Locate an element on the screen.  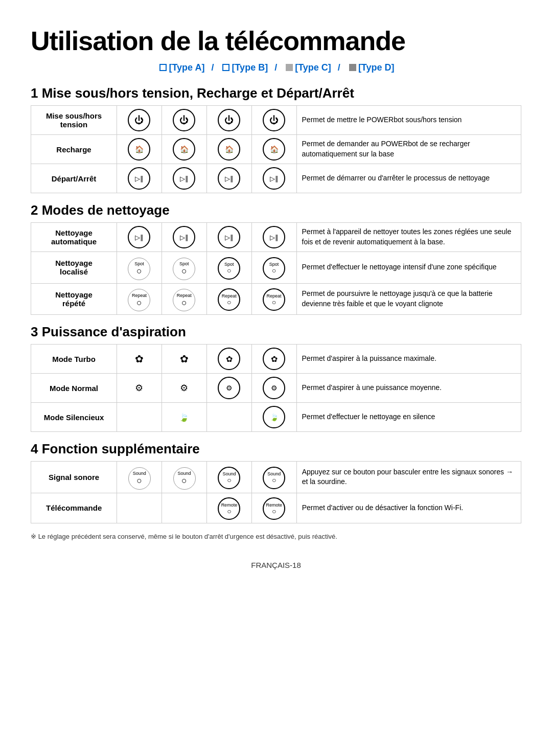
icon-cell-d: 🍃 is located at coordinates (274, 417).